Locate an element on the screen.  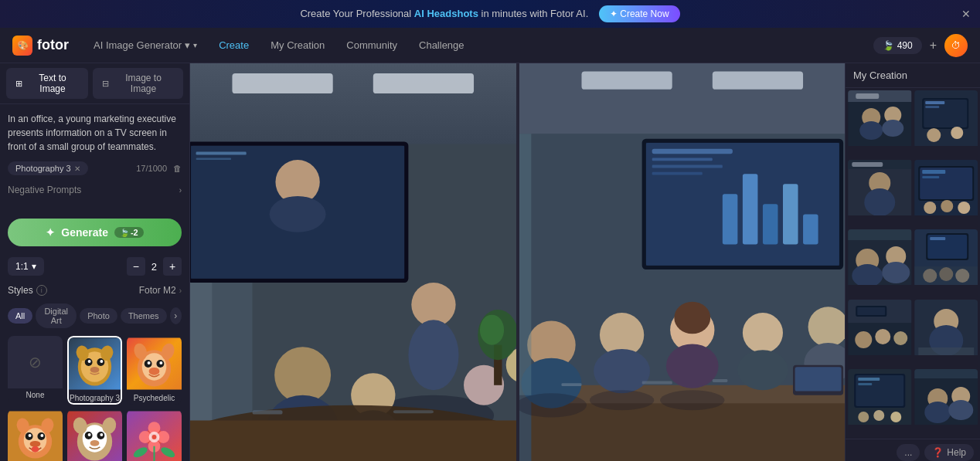
generate-cost: -2 is located at coordinates (134, 232).